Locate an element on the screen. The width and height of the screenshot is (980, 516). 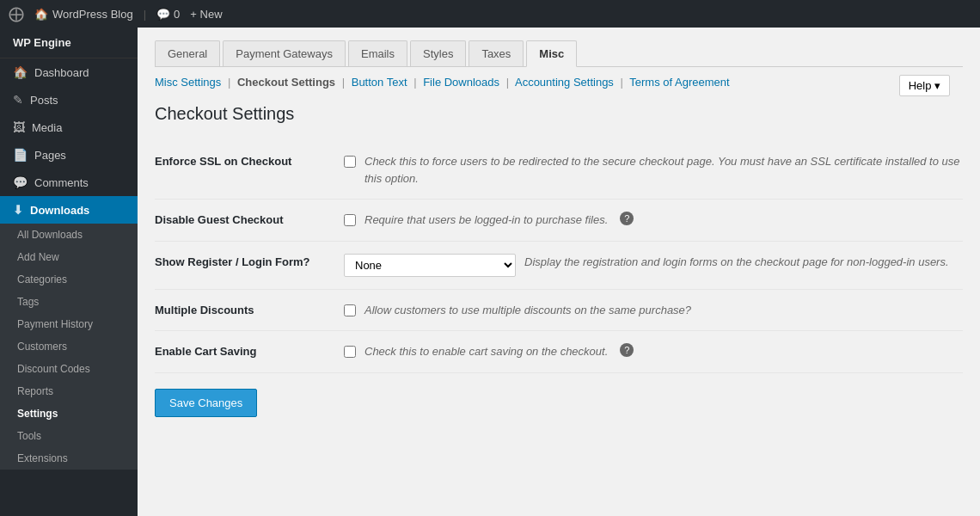
sidebar-brand: WP Engine is located at coordinates (69, 43).